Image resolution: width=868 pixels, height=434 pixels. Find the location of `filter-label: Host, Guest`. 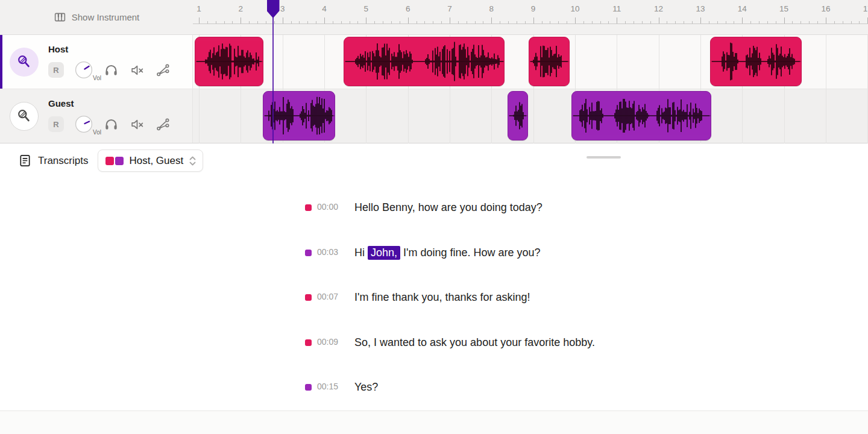

filter-label: Host, Guest is located at coordinates (156, 161).